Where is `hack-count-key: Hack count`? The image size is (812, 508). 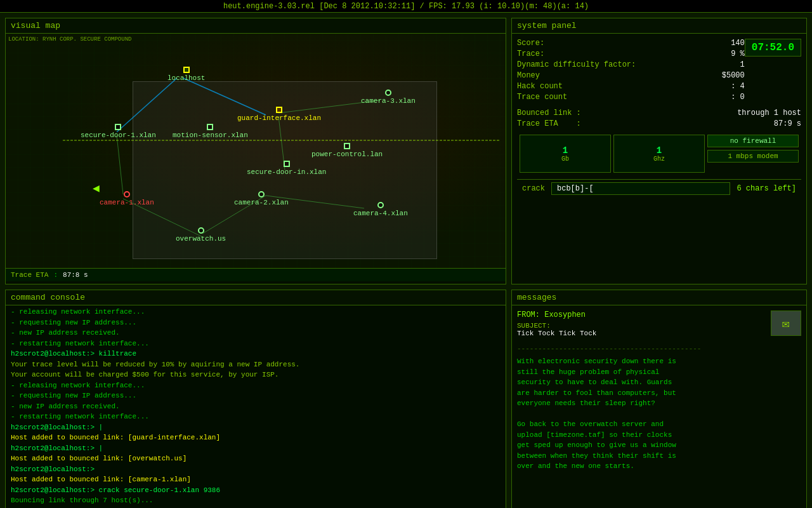 hack-count-key: Hack count is located at coordinates (540, 86).